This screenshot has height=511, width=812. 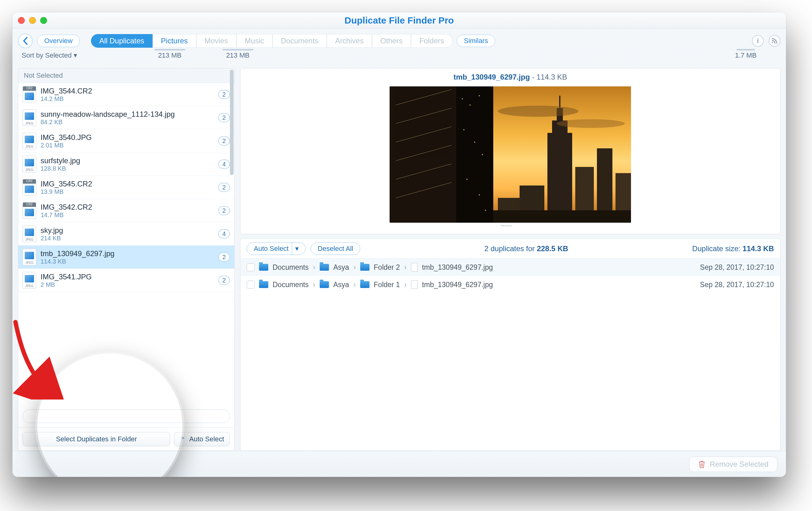 What do you see at coordinates (387, 285) in the screenshot?
I see `path-segment: Folder 1` at bounding box center [387, 285].